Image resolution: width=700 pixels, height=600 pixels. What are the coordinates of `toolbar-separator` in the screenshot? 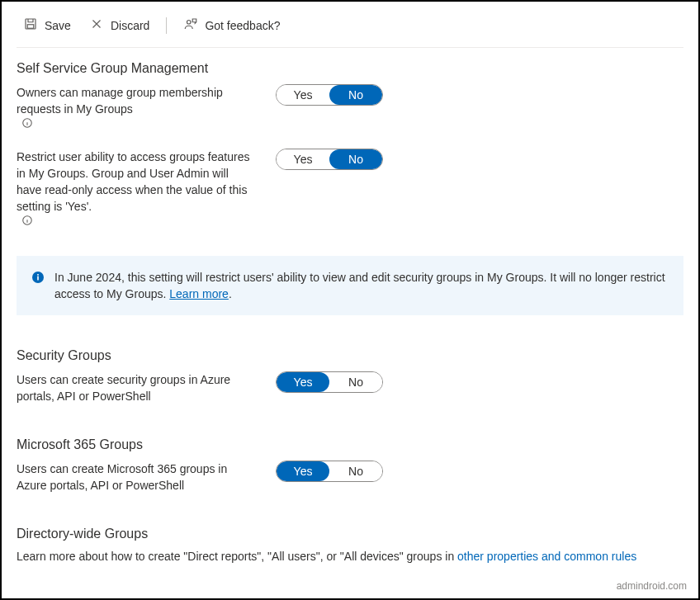 It's located at (167, 26).